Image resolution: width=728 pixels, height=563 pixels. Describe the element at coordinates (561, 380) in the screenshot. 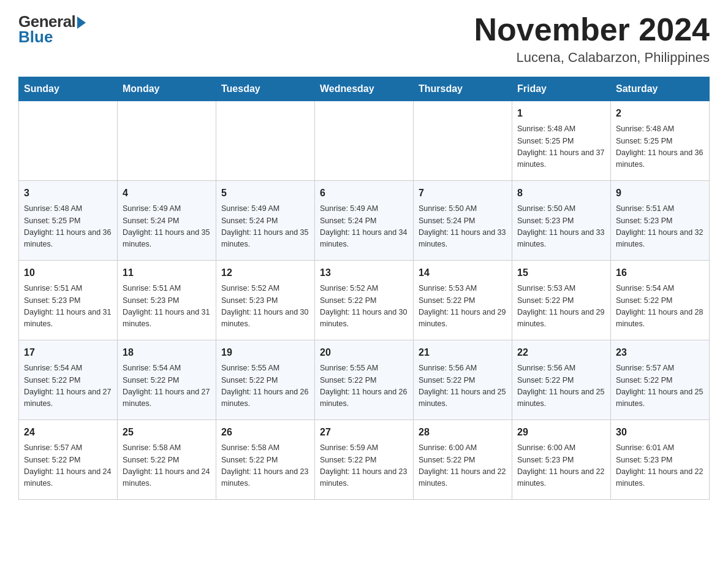

I see `calendar-cell: 22Sunrise: 5:56 AMSunset: 5:22 PMDayligh…` at that location.